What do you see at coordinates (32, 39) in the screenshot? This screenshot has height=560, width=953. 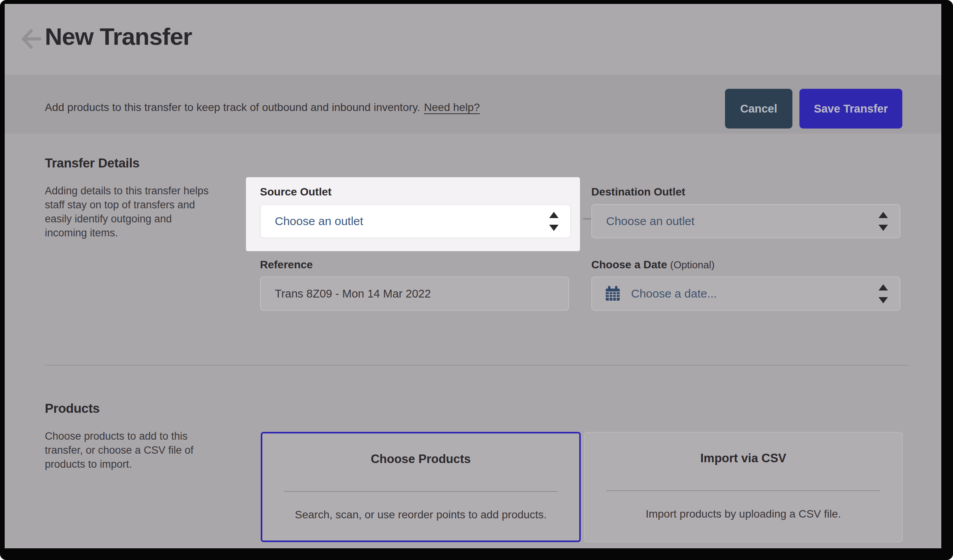 I see `back-icon` at bounding box center [32, 39].